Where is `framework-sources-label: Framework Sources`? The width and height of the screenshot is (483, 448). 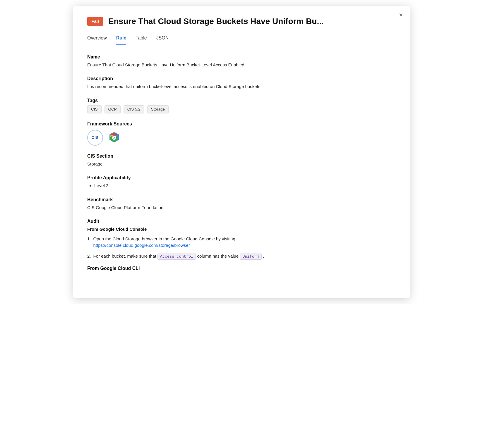
framework-sources-label: Framework Sources is located at coordinates (242, 124).